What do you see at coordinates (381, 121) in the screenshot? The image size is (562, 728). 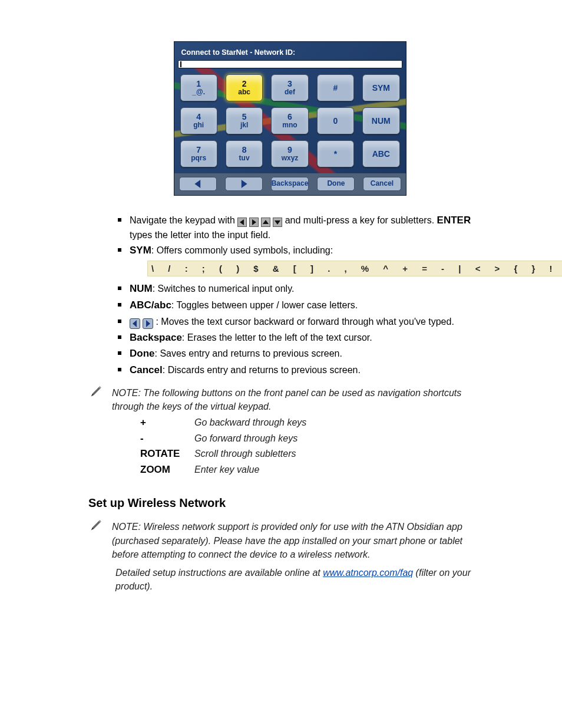 I see `key-num: NUM` at bounding box center [381, 121].